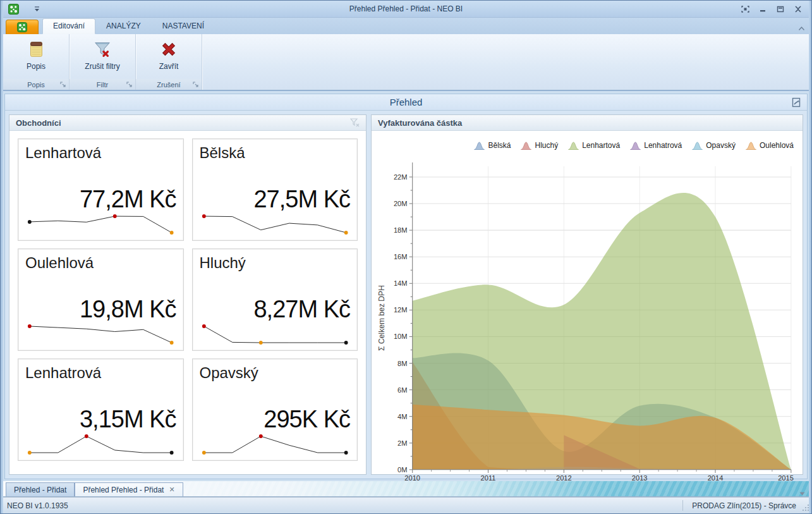  I want to click on ribbon-tab-editovani: Editování, so click(69, 27).